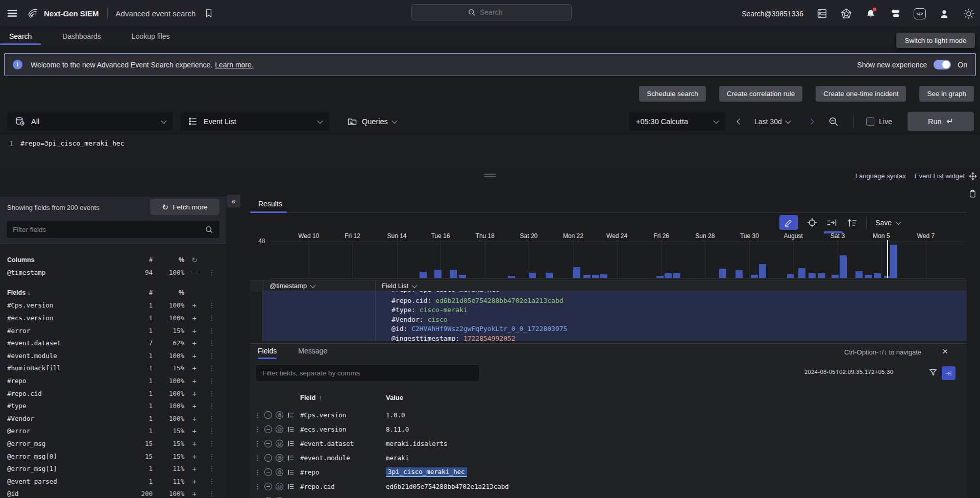  What do you see at coordinates (945, 351) in the screenshot?
I see `close-icon: ×` at bounding box center [945, 351].